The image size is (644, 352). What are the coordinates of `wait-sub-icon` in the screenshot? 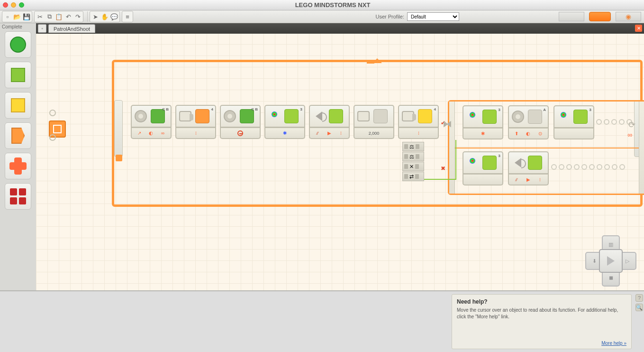 It's located at (202, 116).